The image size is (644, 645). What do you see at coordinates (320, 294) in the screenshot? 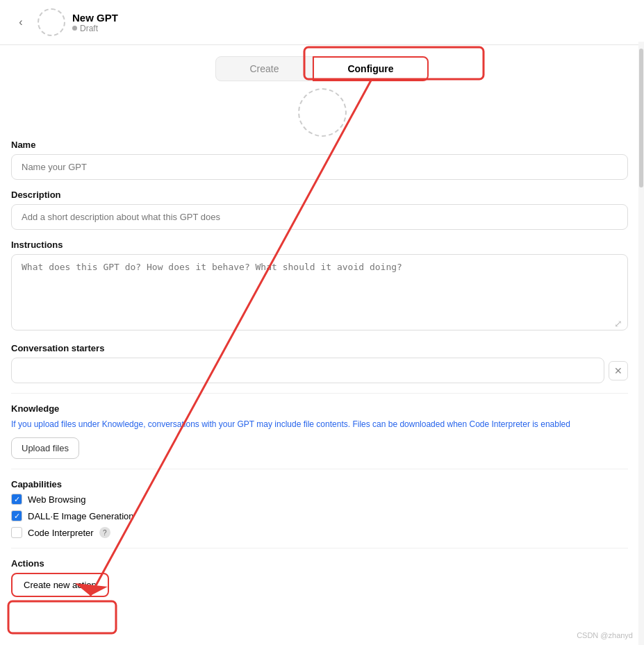
I see `instructions-wrapper: ⤢` at bounding box center [320, 294].